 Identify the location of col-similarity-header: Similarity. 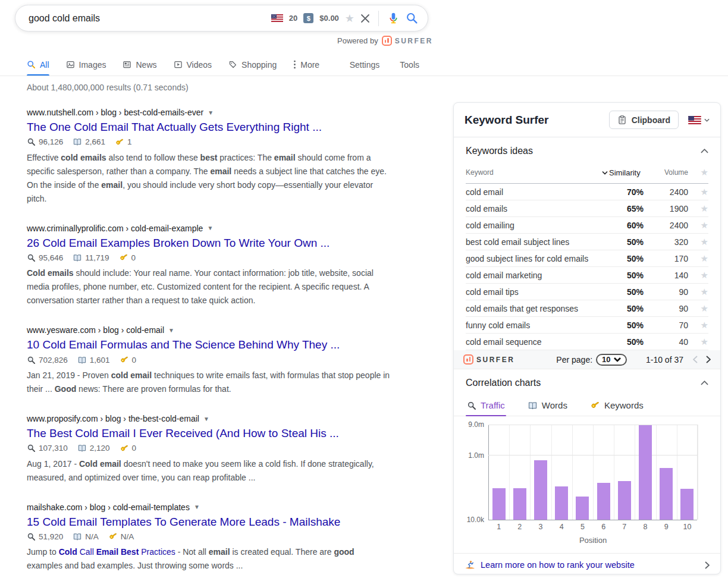
(623, 172).